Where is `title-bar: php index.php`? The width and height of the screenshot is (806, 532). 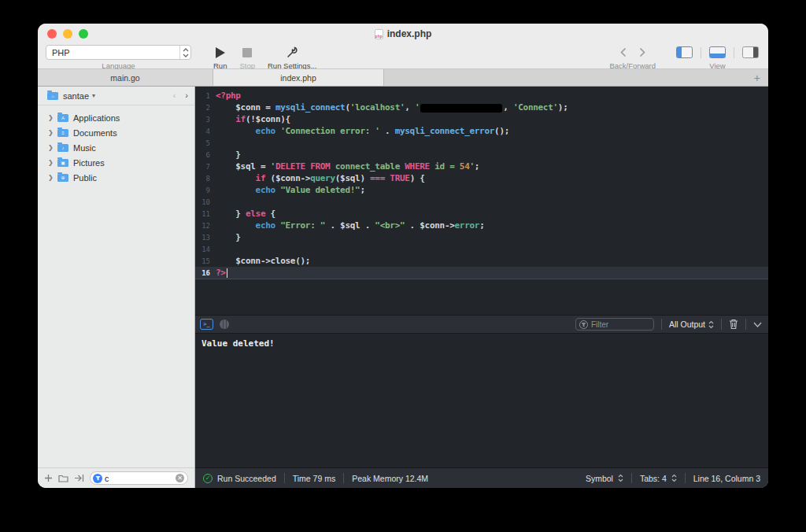
title-bar: php index.php is located at coordinates (403, 34).